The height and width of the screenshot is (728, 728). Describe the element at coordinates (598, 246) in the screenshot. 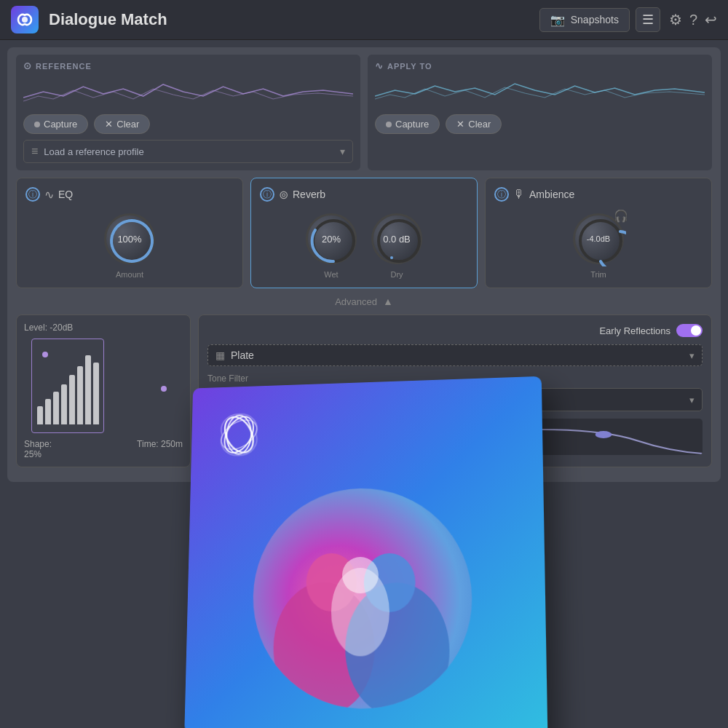

I see `ambience-trim-knob-wrap: -4.0dB 🎧 Trim` at that location.